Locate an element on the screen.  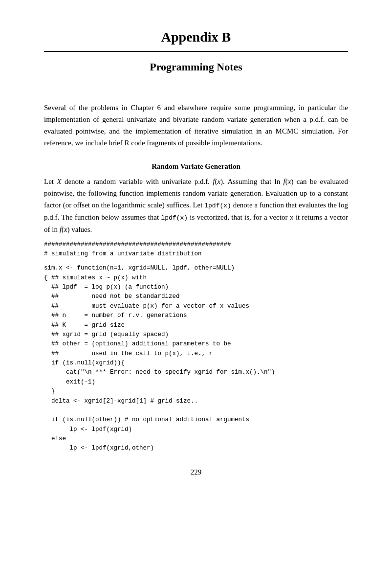
var-x4: x is located at coordinates (65, 229).